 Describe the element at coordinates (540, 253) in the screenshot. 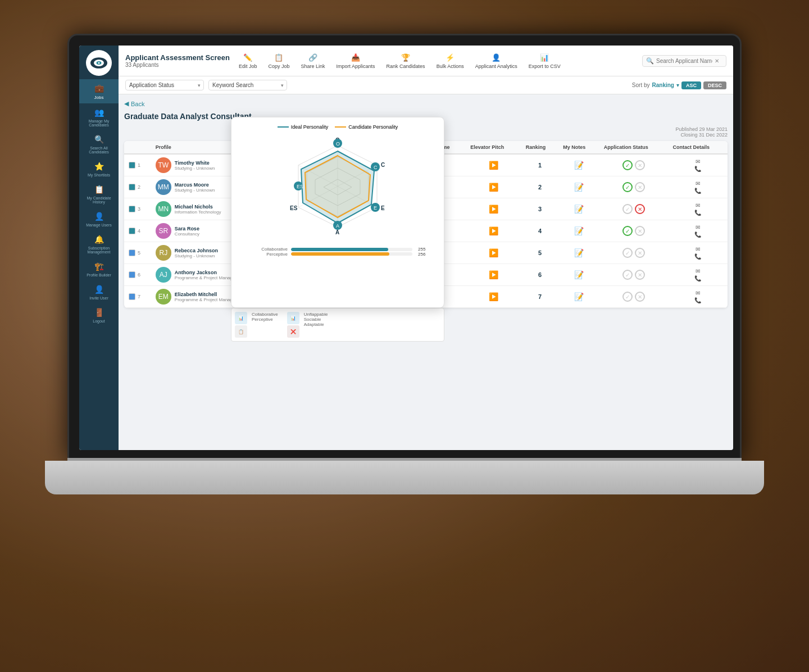

I see `ranking-value: 5` at that location.